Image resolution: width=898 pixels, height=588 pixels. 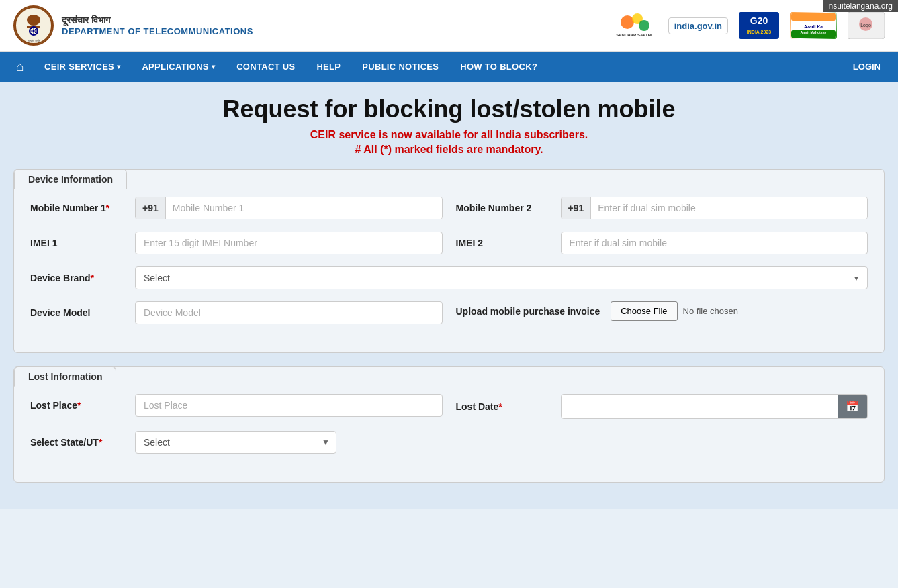 I want to click on mobile2-label: Mobile Number 2, so click(x=503, y=208).